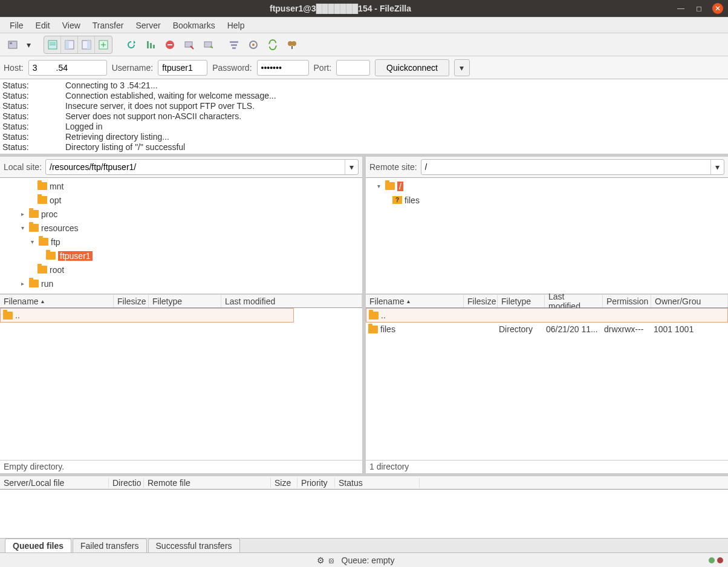 The width and height of the screenshot is (728, 567). Describe the element at coordinates (181, 467) in the screenshot. I see `local-status: Empty directory.` at that location.